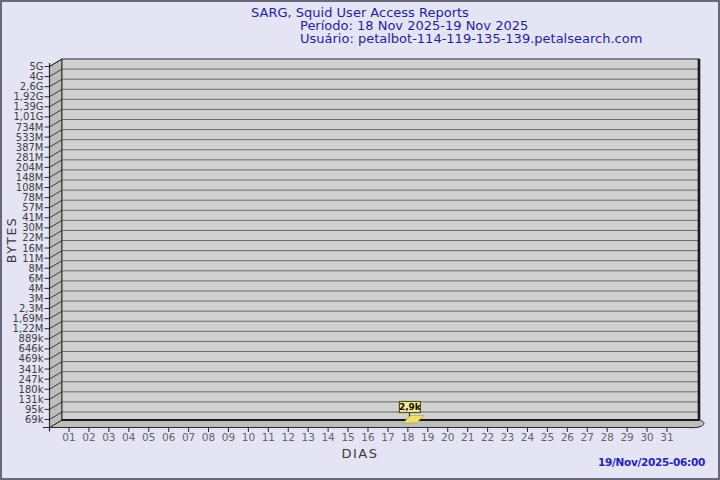 Image resolution: width=720 pixels, height=480 pixels. Describe the element at coordinates (408, 437) in the screenshot. I see `svg-text: 18` at that location.